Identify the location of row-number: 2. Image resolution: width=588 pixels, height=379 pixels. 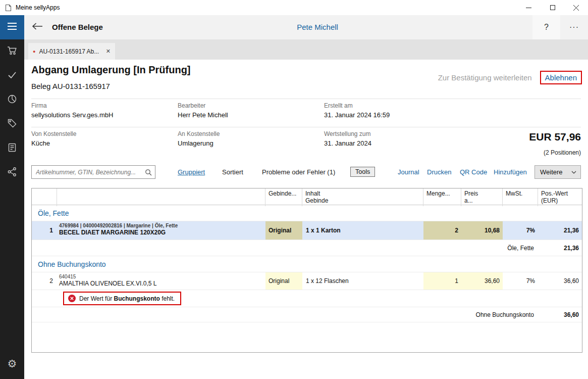
(44, 281).